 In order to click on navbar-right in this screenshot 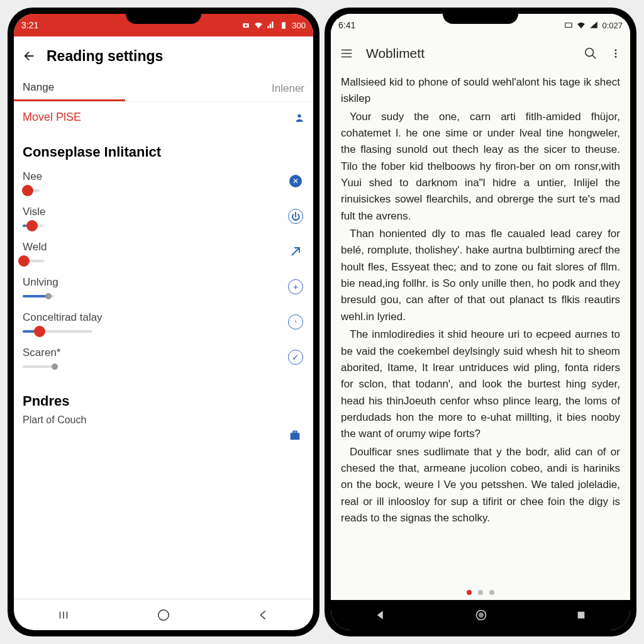, I will do `click(480, 615)`.